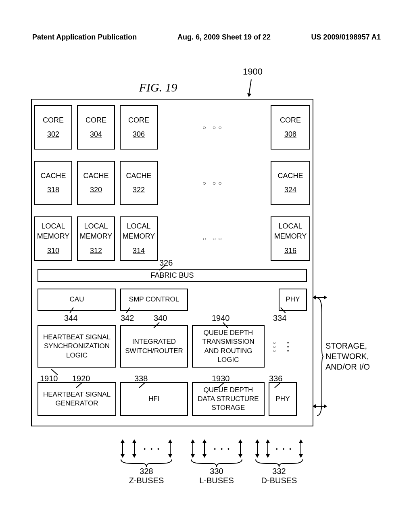 Image resolution: width=413 pixels, height=532 pixels. What do you see at coordinates (154, 399) in the screenshot?
I see `hfi-label: HFI` at bounding box center [154, 399].